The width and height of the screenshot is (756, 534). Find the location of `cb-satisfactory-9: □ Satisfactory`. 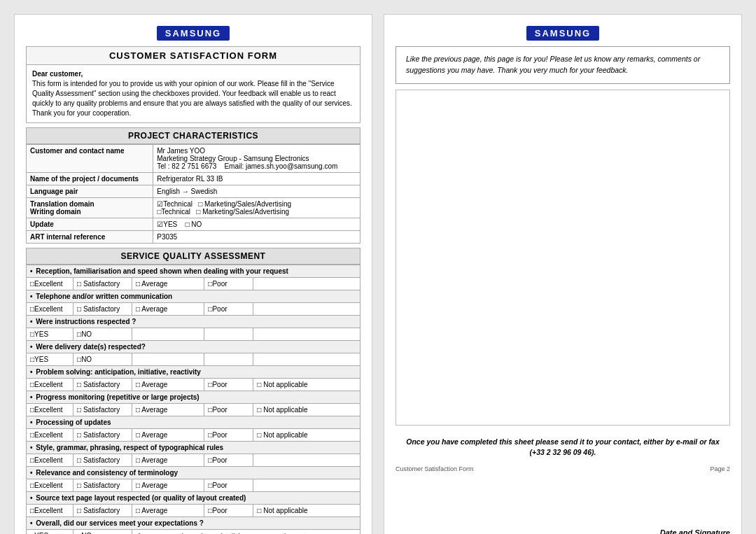

cb-satisfactory-9: □ Satisfactory is located at coordinates (103, 486).